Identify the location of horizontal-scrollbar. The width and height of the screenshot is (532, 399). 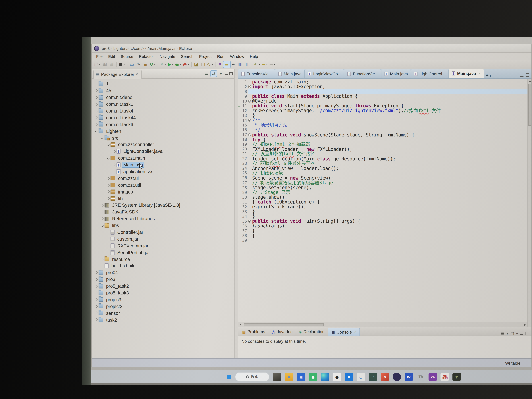
(383, 324).